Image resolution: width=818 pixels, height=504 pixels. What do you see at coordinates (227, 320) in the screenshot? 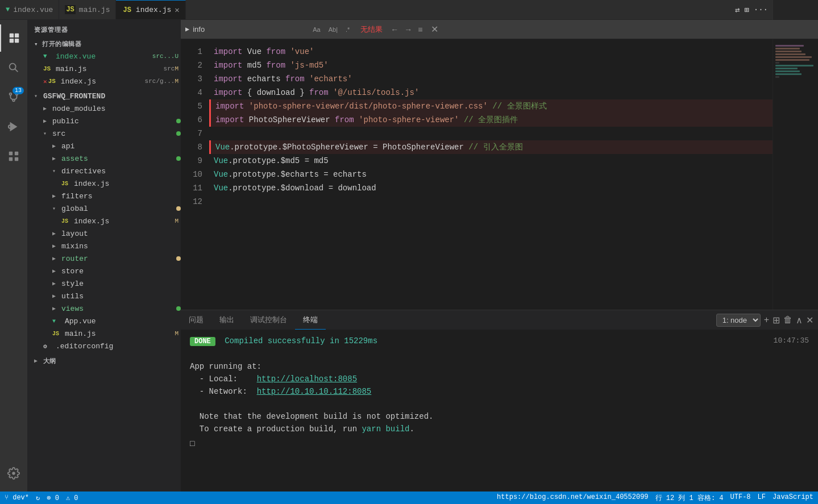
I see `tab-output-label: 输出` at bounding box center [227, 320].